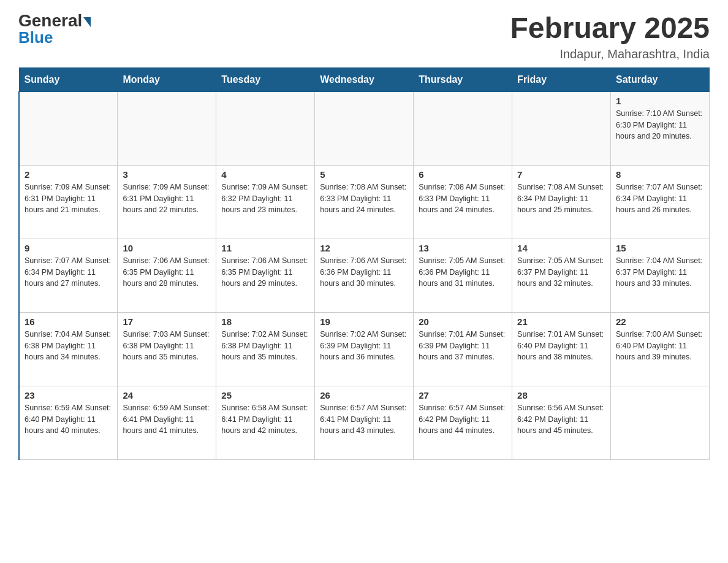 This screenshot has height=563, width=728. I want to click on day-number: 6, so click(463, 174).